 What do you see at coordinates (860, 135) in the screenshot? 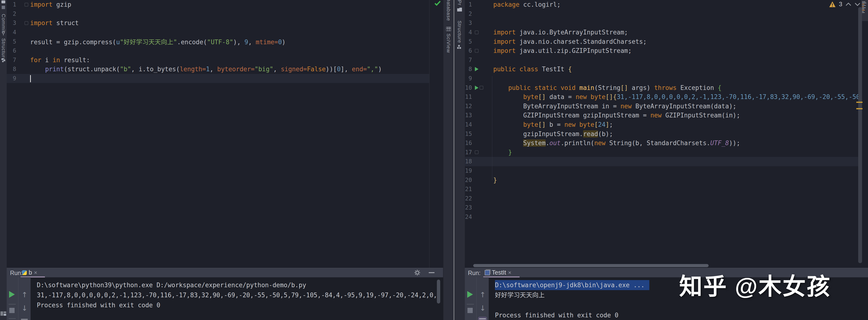
I see `editor-scrollbar` at bounding box center [860, 135].